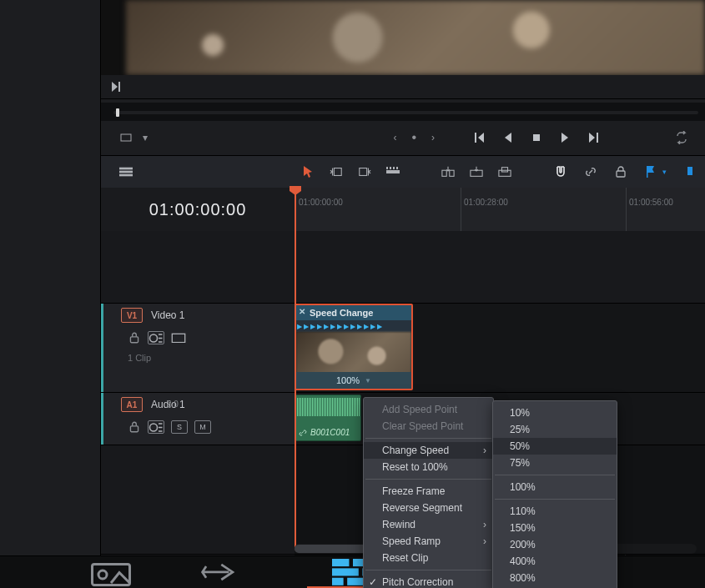 The image size is (705, 588). Describe the element at coordinates (403, 50) in the screenshot. I see `viewer-panel` at that location.